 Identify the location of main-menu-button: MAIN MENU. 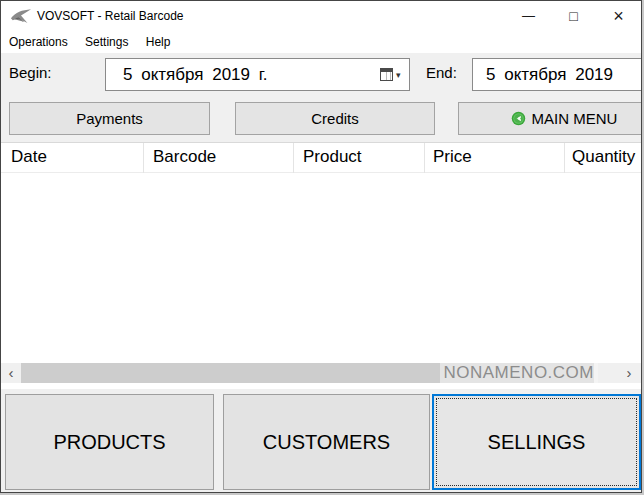
(550, 118).